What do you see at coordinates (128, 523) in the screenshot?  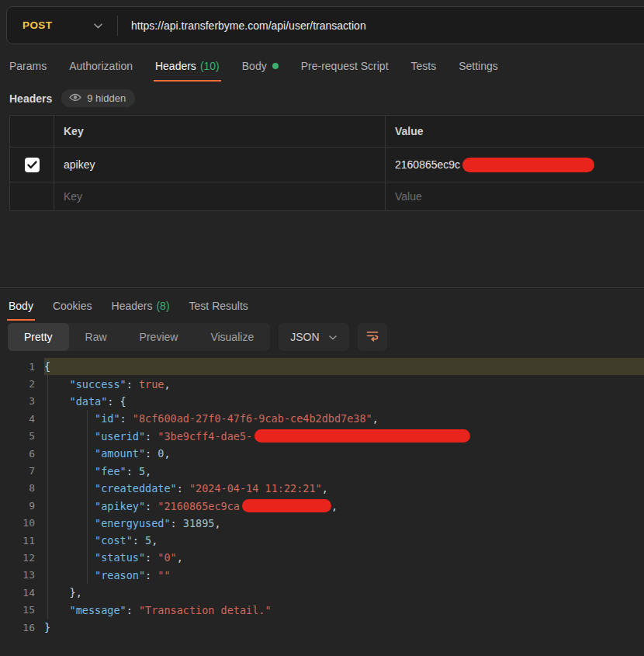 I see `line-content: "energyused": 31895,` at bounding box center [128, 523].